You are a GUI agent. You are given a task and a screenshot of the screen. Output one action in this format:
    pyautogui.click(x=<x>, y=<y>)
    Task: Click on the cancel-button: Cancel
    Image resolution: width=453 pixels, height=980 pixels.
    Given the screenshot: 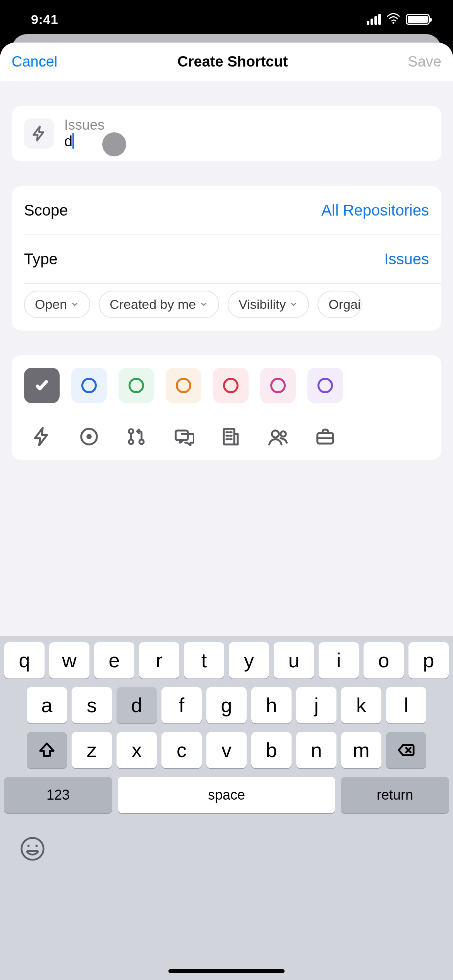 What is the action you would take?
    pyautogui.click(x=34, y=62)
    